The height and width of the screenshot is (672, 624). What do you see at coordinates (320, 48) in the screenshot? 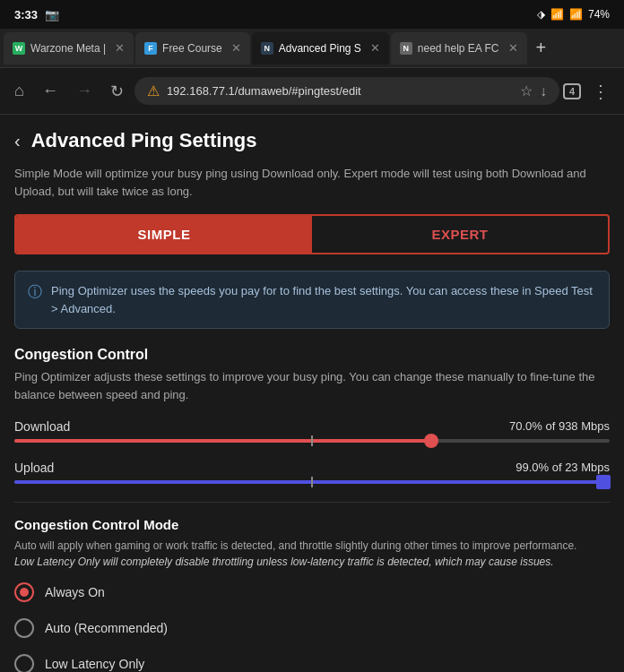
I see `tab-label-advancedping: Advanced Ping S` at bounding box center [320, 48].